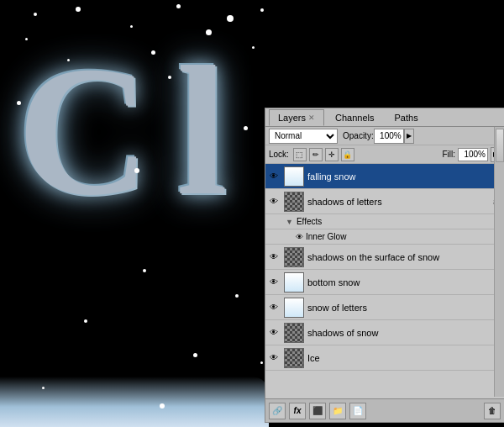 Image resolution: width=504 pixels, height=427 pixels. What do you see at coordinates (279, 155) in the screenshot?
I see `lock-label: Lock:` at bounding box center [279, 155].